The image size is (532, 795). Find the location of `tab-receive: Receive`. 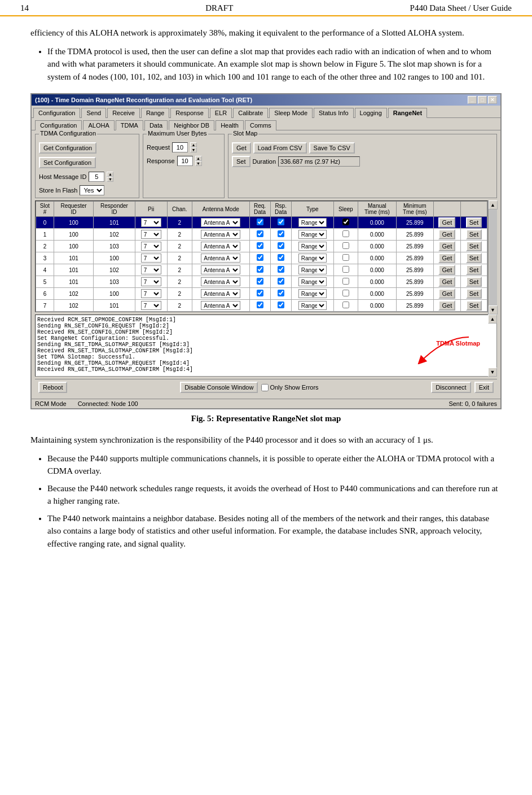

tab-receive: Receive is located at coordinates (124, 113).